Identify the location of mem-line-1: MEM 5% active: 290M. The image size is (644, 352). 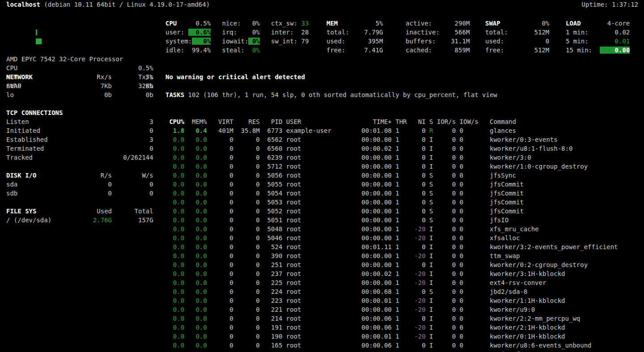
(398, 23).